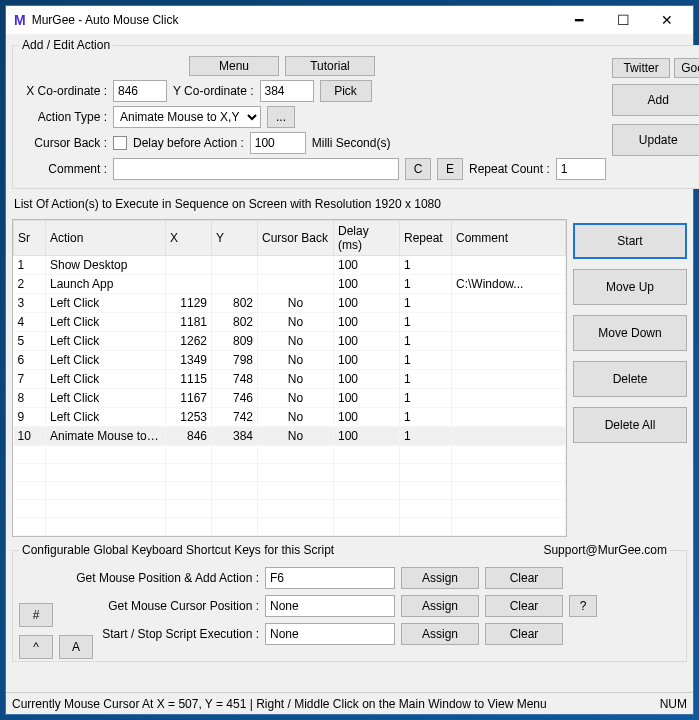 Image resolution: width=699 pixels, height=720 pixels. What do you see at coordinates (189, 238) in the screenshot?
I see `col-x: X` at bounding box center [189, 238].